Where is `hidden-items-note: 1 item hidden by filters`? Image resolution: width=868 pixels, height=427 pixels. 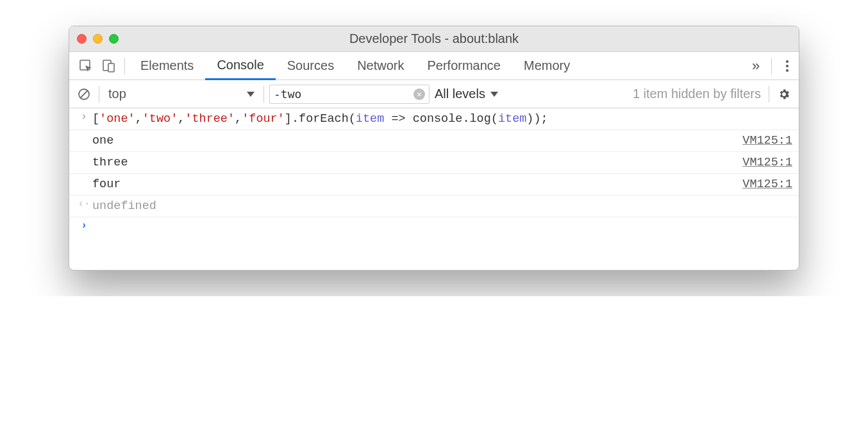
hidden-items-note: 1 item hidden by filters is located at coordinates (697, 94).